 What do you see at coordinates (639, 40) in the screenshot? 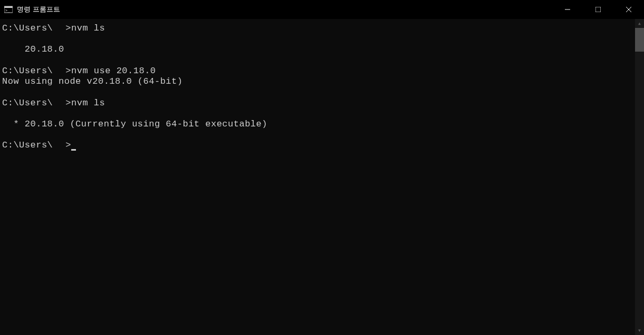
I see `scroll-thumb` at bounding box center [639, 40].